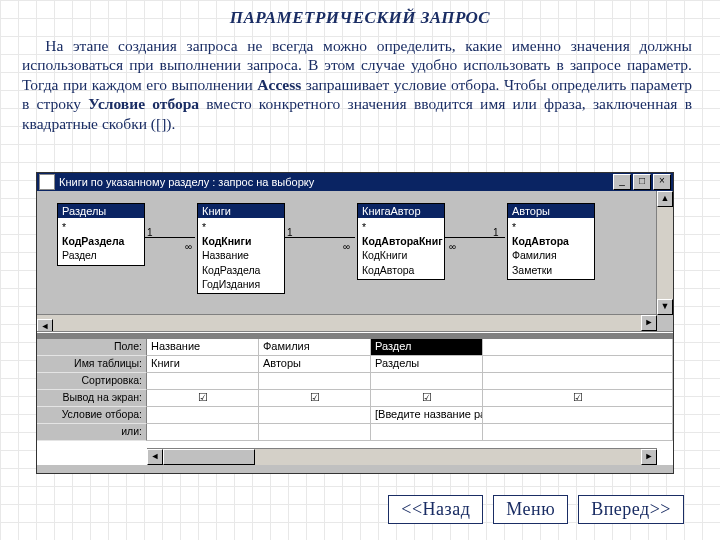 The width and height of the screenshot is (720, 540). Describe the element at coordinates (436, 510) in the screenshot. I see `back-button: <<Назад` at that location.